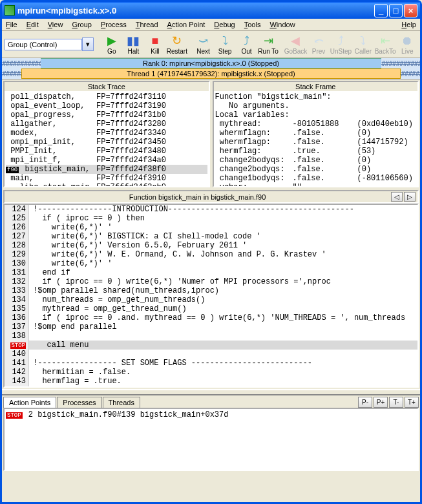  What do you see at coordinates (316, 138) in the screenshot?
I see `stack-frame-body: Function "bigstick_main": No arguments.L…` at bounding box center [316, 138].